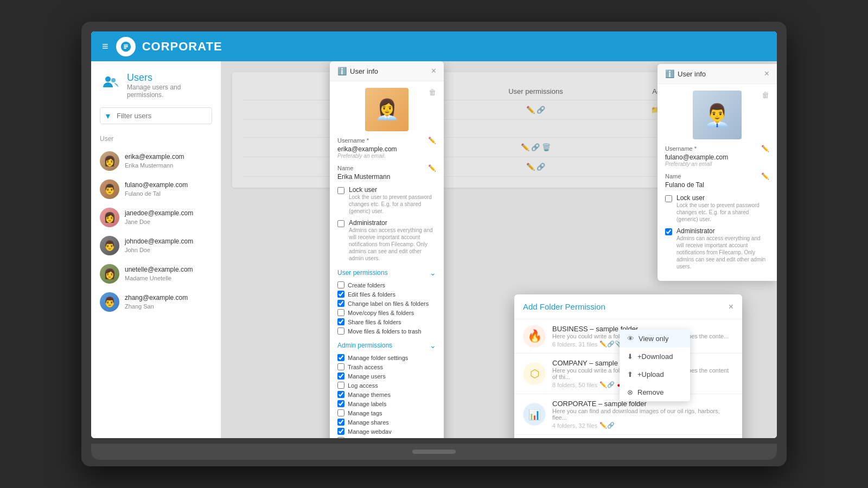 The width and height of the screenshot is (868, 488). Describe the element at coordinates (668, 198) in the screenshot. I see `right-lock-user-checkbox` at that location.